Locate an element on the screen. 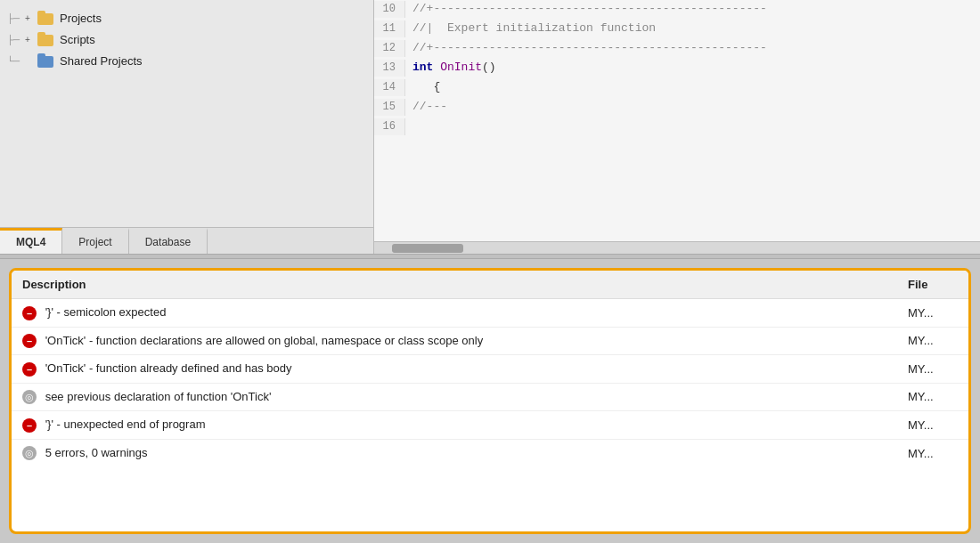 This screenshot has width=980, height=543. error-text-2: 'OnTick' - function already defined and … is located at coordinates (169, 369).